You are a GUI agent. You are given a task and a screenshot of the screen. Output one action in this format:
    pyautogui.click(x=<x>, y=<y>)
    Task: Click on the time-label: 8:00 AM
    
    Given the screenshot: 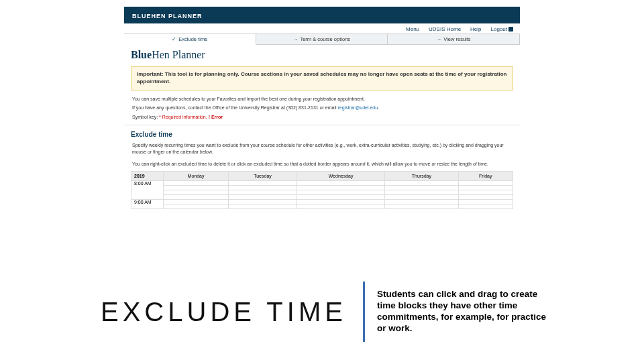 What is the action you would take?
    pyautogui.click(x=148, y=190)
    